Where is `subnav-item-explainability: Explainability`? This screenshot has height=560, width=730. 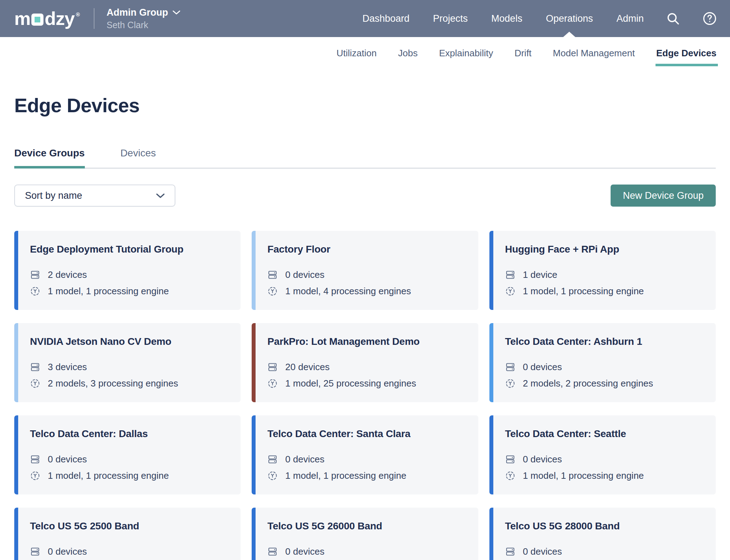 subnav-item-explainability: Explainability is located at coordinates (466, 58).